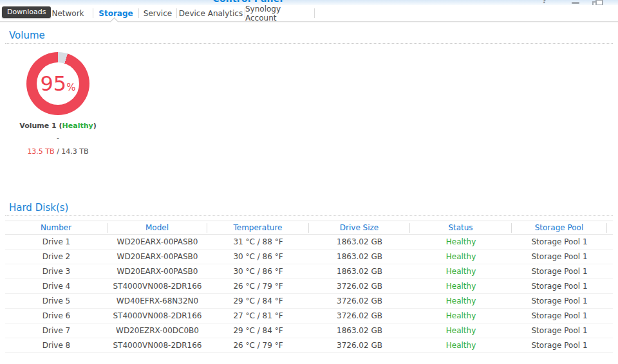  I want to click on cell-number: Drive 4, so click(57, 286).